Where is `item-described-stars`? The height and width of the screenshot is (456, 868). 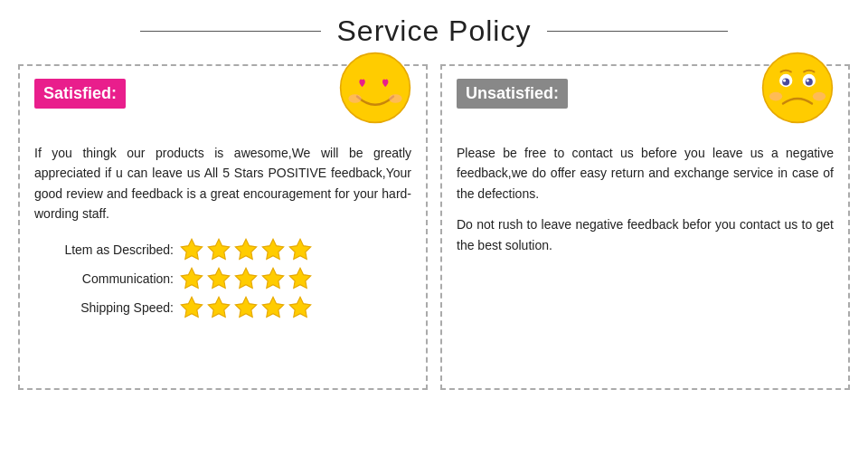 item-described-stars is located at coordinates (246, 250).